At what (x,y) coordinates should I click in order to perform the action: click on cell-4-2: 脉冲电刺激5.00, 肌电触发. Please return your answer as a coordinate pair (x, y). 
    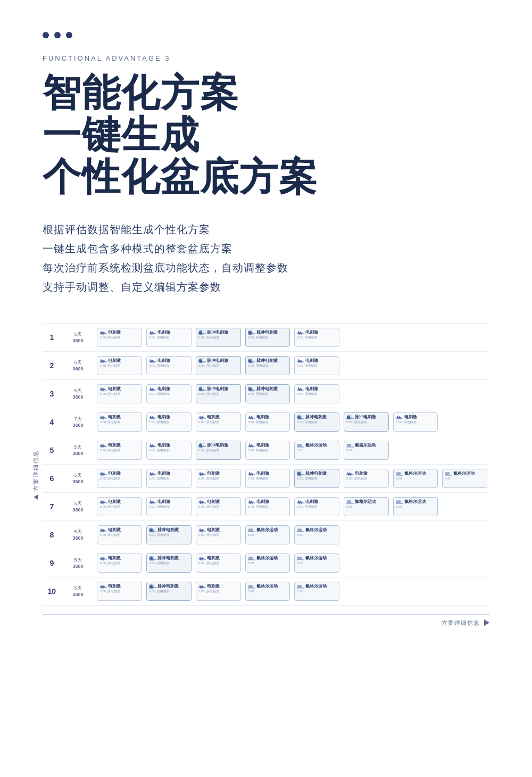
    Looking at the image, I should click on (218, 450).